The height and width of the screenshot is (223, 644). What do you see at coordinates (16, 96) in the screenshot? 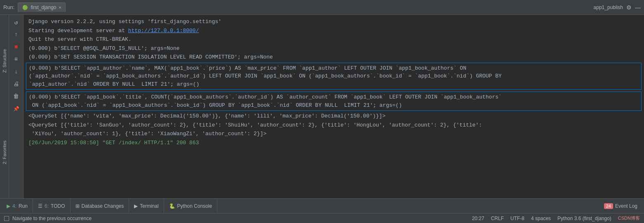
I see `delete-button: 🗑` at bounding box center [16, 96].